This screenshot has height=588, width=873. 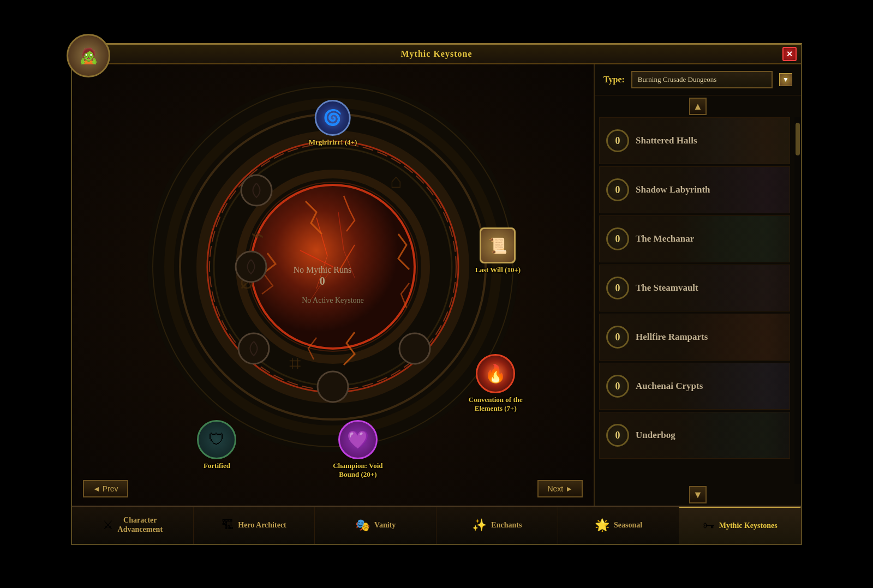 I want to click on ability-mrglrlrlrr-label: Mrglrlrlrr! (4+), so click(x=333, y=142).